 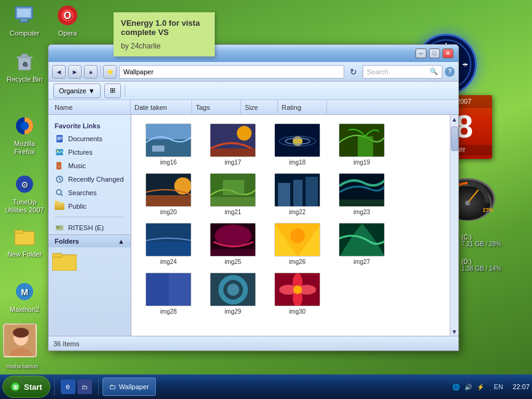 I want to click on list-item: img17, so click(x=233, y=145).